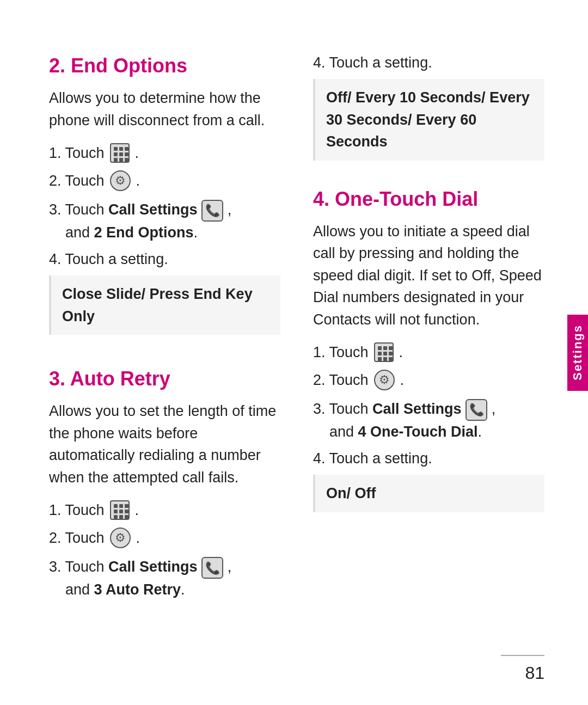  I want to click on section-3-heading: 3. Auto Retry, so click(164, 379).